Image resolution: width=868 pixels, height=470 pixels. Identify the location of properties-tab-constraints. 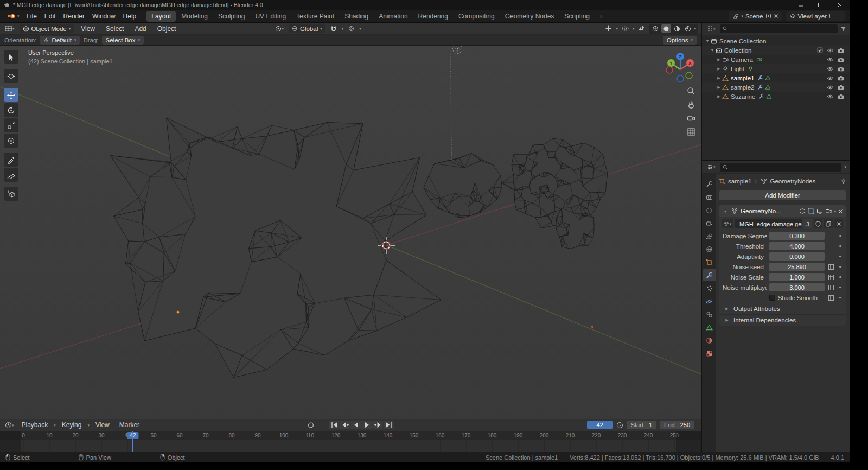
(709, 314).